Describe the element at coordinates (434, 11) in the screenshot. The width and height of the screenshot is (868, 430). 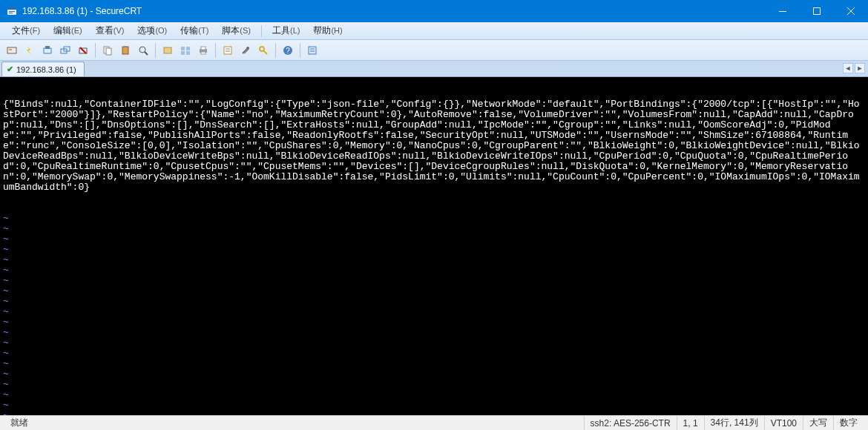
I see `window-titlebar: 192.168.3.86 (1) - SecureCRT` at that location.